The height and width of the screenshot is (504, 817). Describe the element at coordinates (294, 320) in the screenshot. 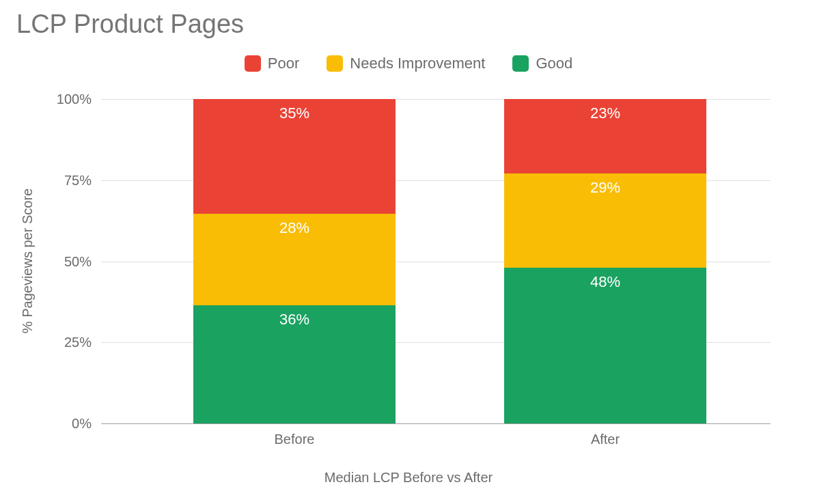

I see `data-label: 36%` at that location.